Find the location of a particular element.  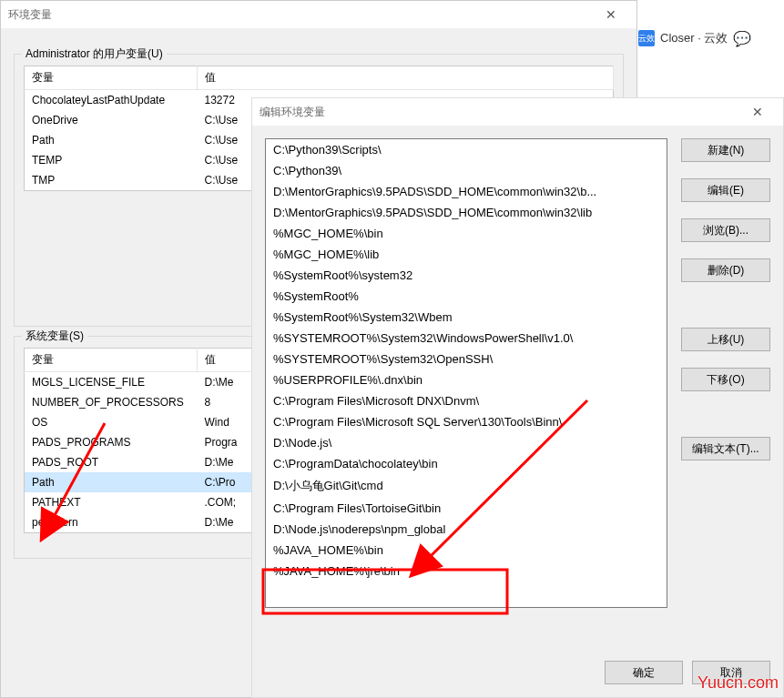

col-var-value: 值 is located at coordinates (406, 78).